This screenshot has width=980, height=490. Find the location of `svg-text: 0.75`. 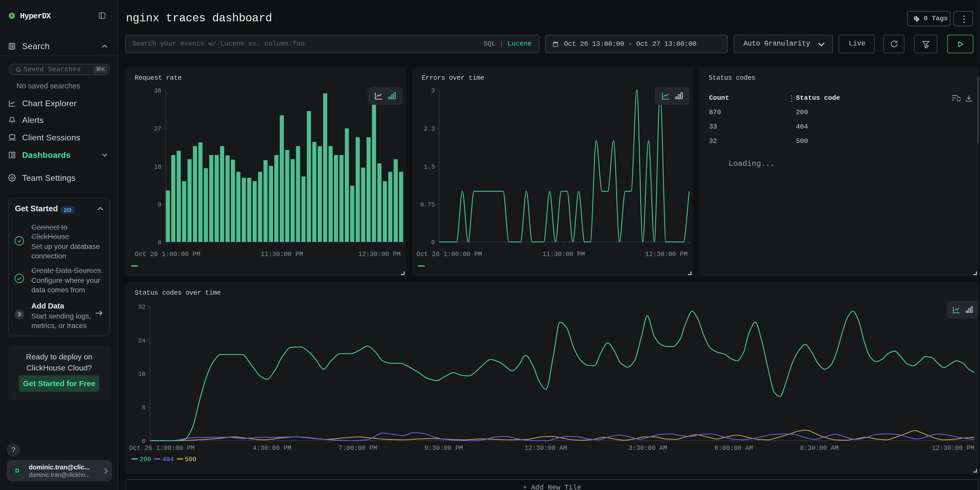

svg-text: 0.75 is located at coordinates (428, 205).